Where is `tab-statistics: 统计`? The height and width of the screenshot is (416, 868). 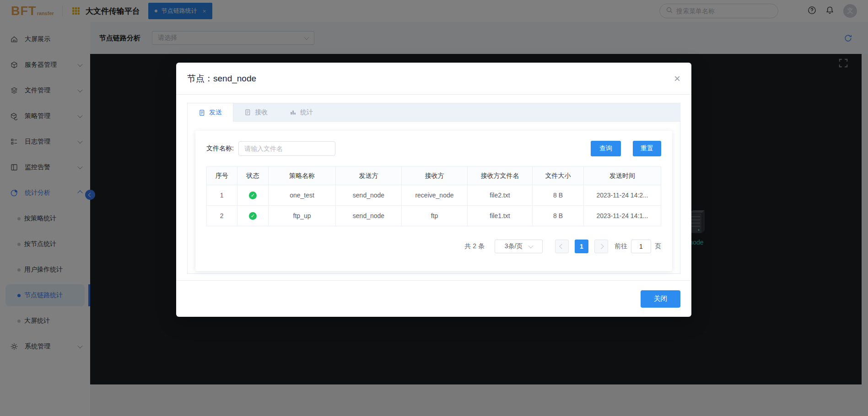
tab-statistics: 统计 is located at coordinates (301, 112).